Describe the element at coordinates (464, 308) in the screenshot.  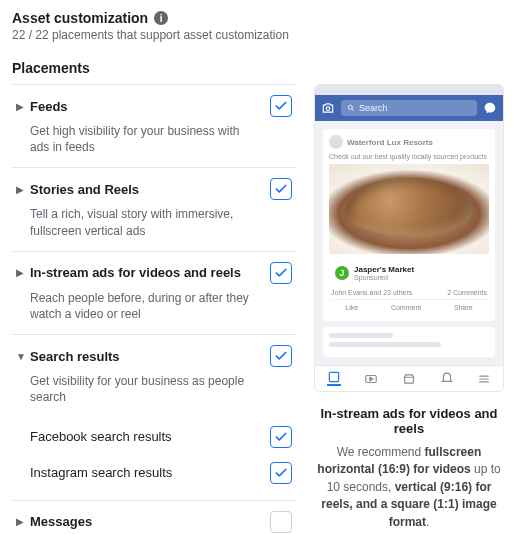
I see `share-action: Share` at that location.